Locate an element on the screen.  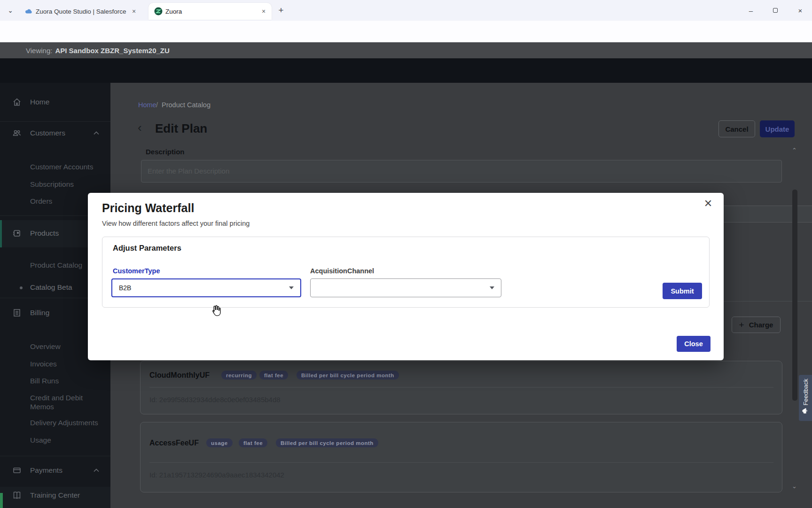
window-minimize-button: – is located at coordinates (751, 10).